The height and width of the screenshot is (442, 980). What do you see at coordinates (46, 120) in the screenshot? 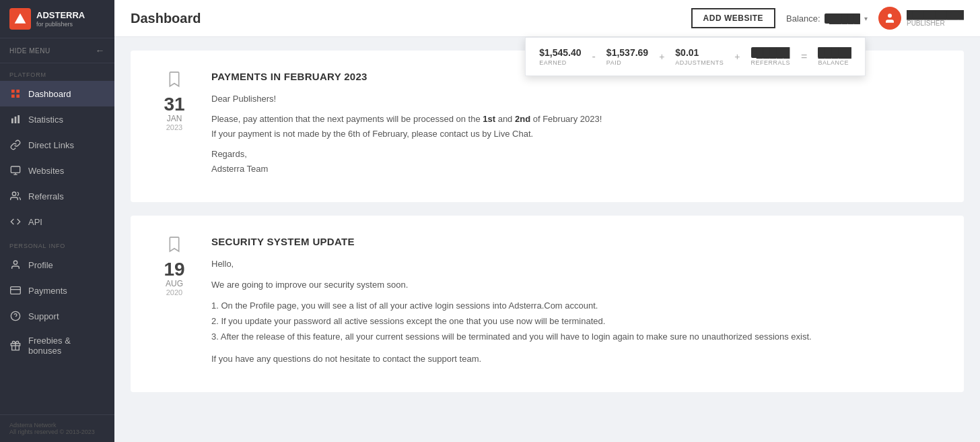
I see `sidebar-item-statistics-label: Statistics` at bounding box center [46, 120].